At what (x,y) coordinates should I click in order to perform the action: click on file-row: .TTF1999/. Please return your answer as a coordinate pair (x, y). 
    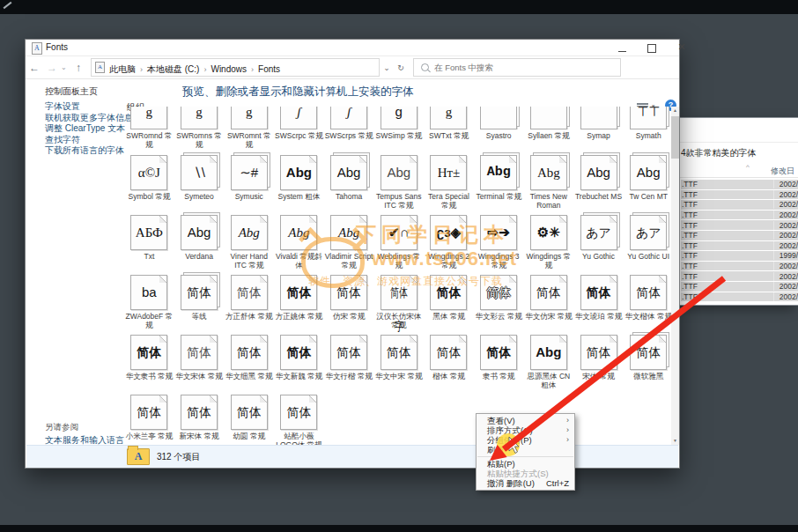
    Looking at the image, I should click on (740, 255).